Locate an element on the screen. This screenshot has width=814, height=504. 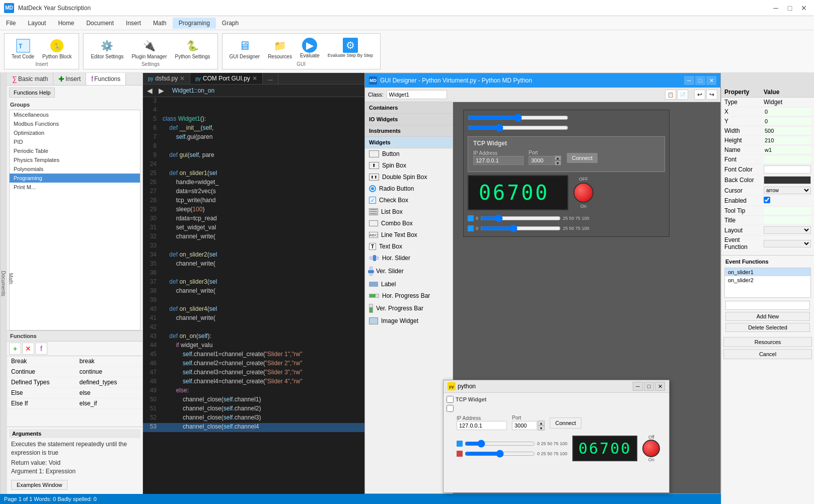
prop-x-input is located at coordinates (787, 112).